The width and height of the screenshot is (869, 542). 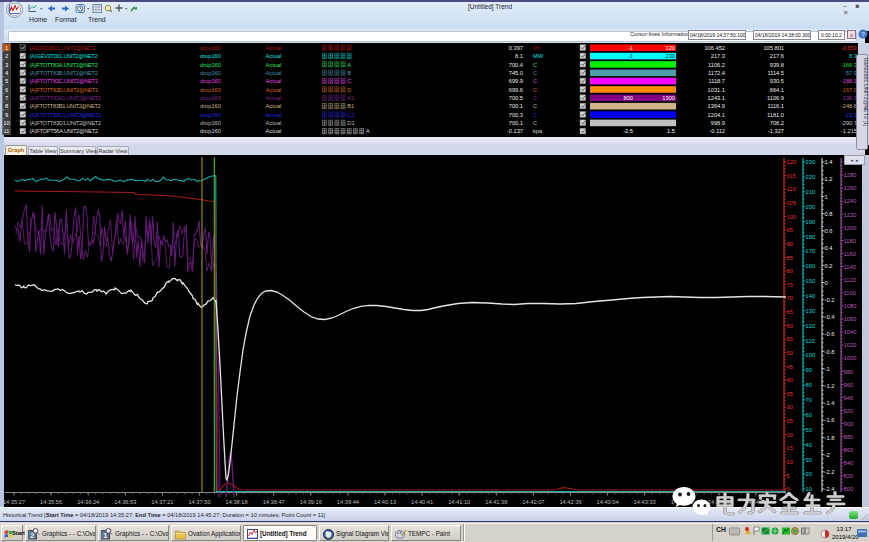 I want to click on svg-text: D1, so click(x=350, y=123).